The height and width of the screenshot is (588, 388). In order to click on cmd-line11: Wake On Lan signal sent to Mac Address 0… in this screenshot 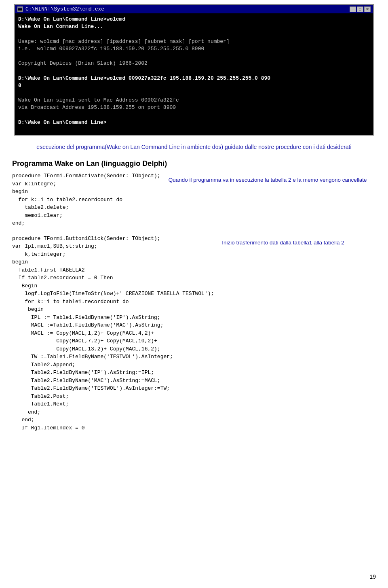, I will do `click(99, 100)`.